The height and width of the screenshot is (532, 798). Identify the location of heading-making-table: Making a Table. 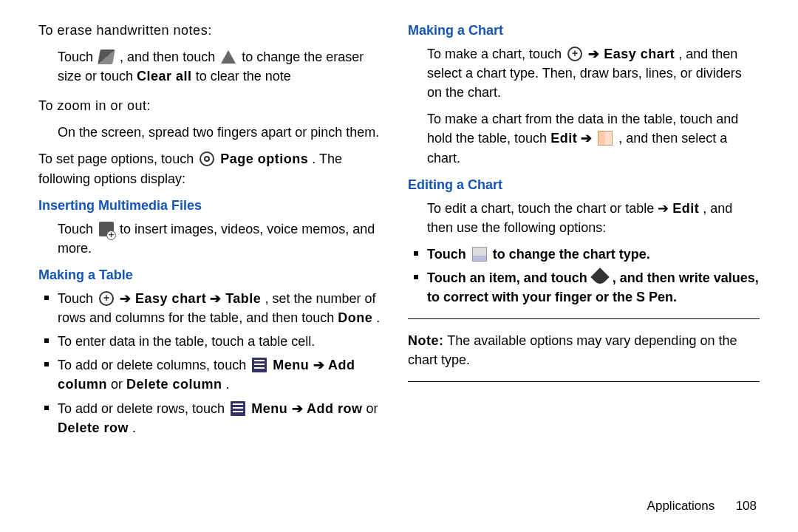
(214, 275).